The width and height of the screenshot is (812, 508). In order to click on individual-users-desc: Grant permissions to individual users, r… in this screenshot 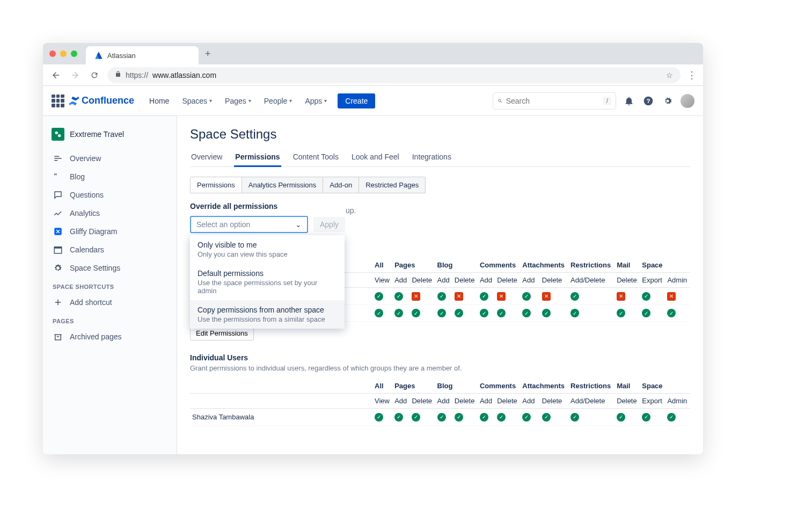, I will do `click(440, 368)`.